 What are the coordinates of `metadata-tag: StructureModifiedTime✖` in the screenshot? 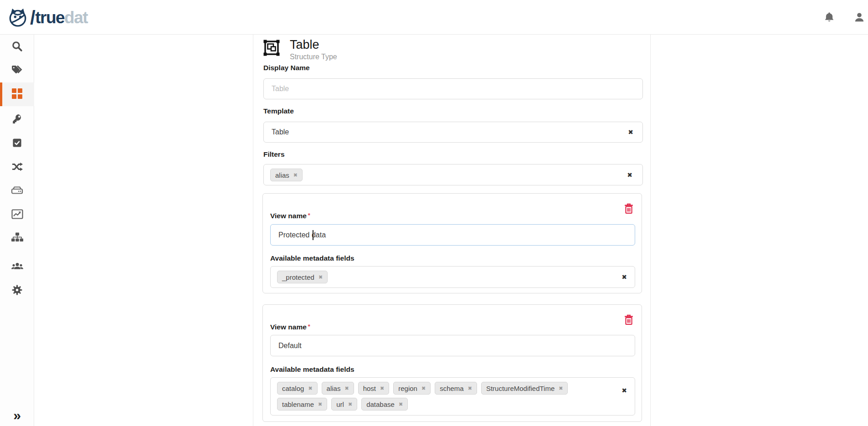 It's located at (525, 388).